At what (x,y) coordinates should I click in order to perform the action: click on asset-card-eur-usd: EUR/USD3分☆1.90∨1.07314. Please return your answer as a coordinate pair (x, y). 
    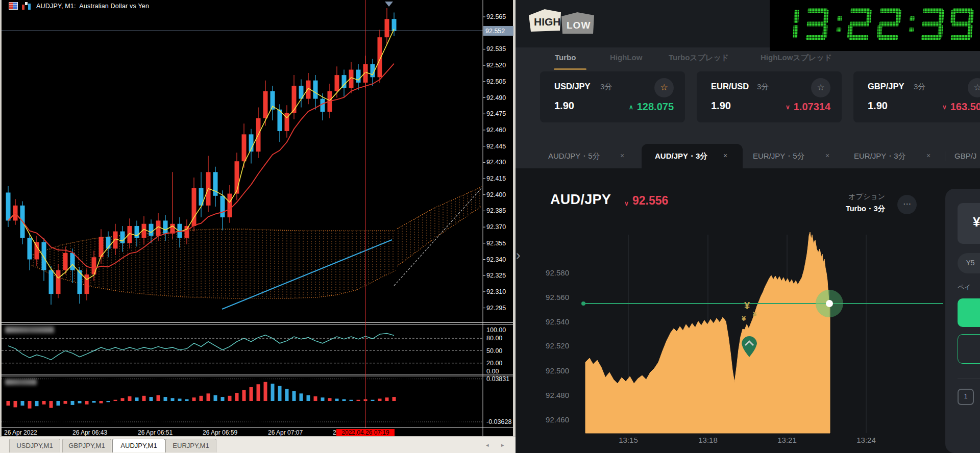
    Looking at the image, I should click on (769, 97).